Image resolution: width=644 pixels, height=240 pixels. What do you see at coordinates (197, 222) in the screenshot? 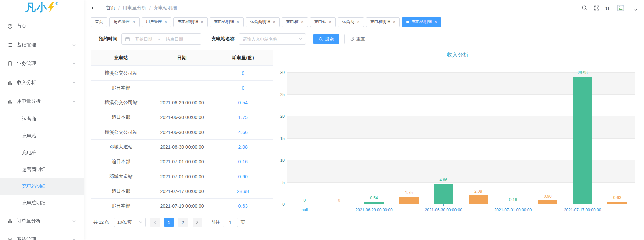
I see `next-page-button` at bounding box center [197, 222].